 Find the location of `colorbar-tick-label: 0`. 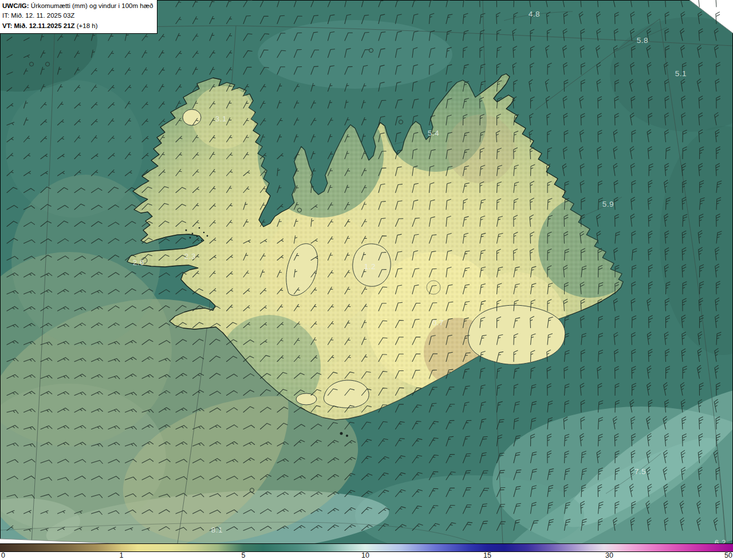

colorbar-tick-label: 0 is located at coordinates (3, 555).